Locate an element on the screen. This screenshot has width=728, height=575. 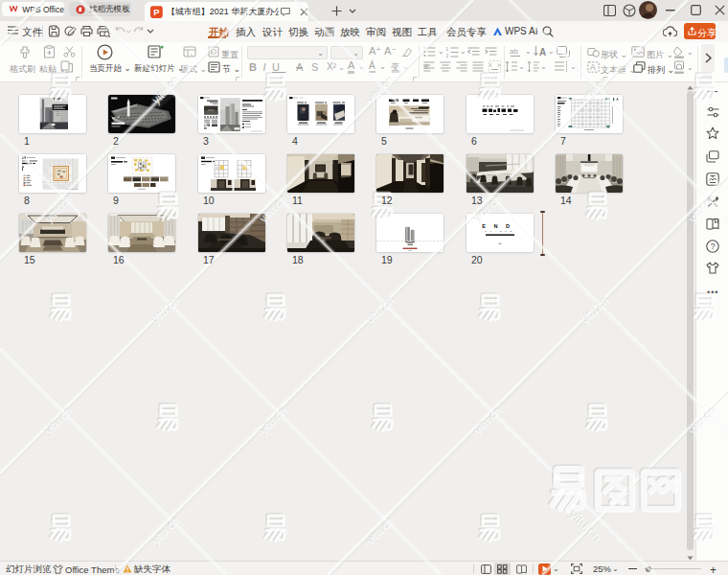
svg-text: ab is located at coordinates (513, 52).